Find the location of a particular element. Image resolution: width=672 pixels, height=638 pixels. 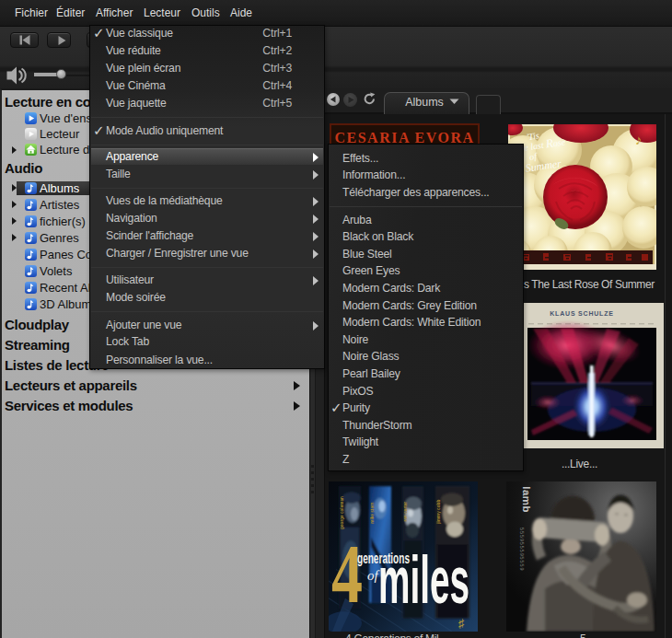

svg-text: 555955595559 is located at coordinates (521, 549).